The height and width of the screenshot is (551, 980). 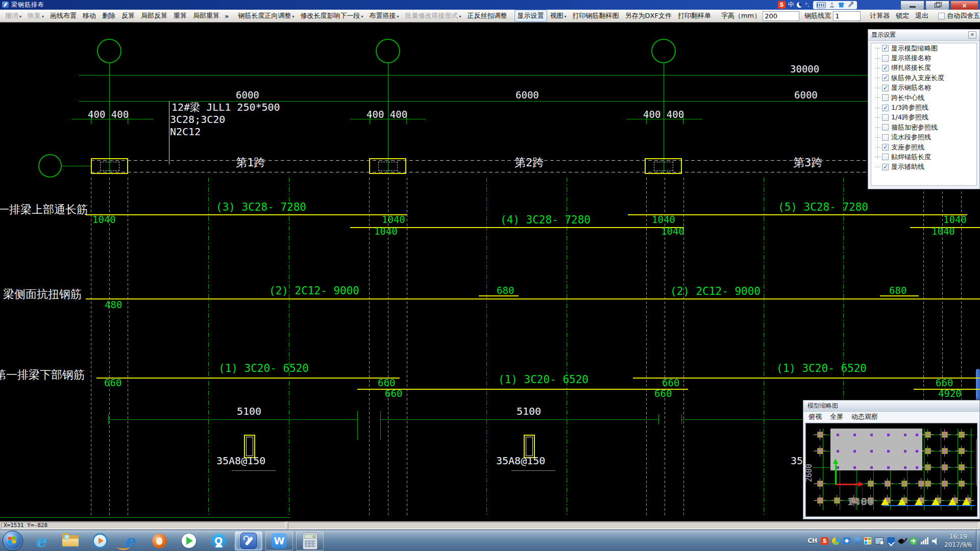 What do you see at coordinates (924, 68) in the screenshot?
I see `display-option: 绑扎搭接长度` at bounding box center [924, 68].